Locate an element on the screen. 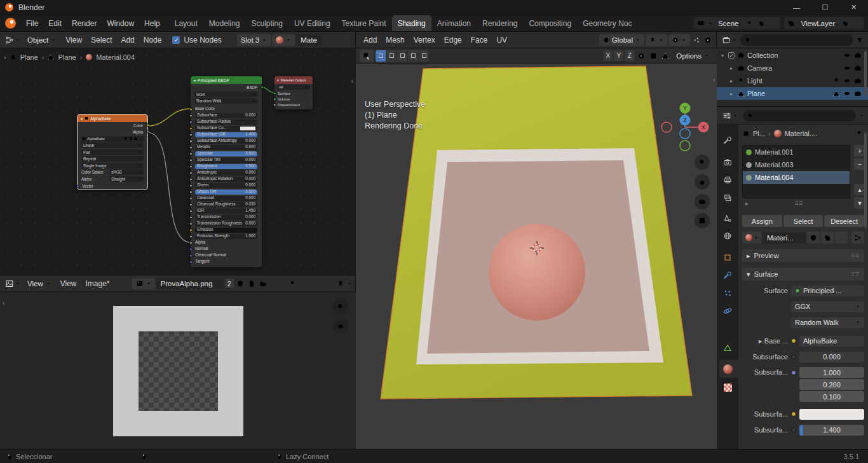  menu-item: Mesh is located at coordinates (395, 40).